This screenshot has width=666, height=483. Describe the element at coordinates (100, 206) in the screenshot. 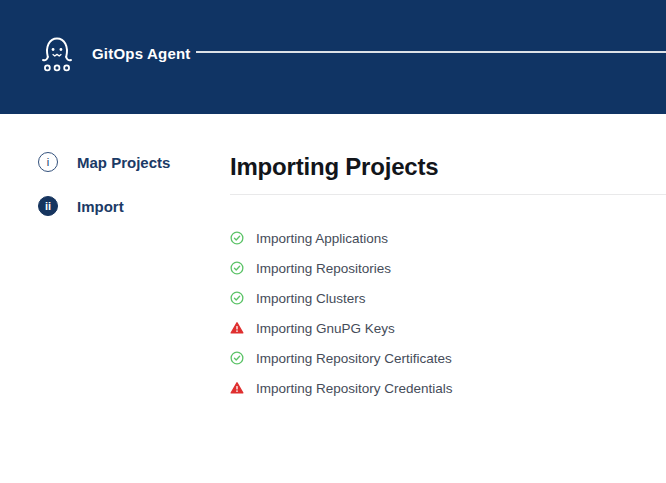

I see `step-2-label: Import` at that location.